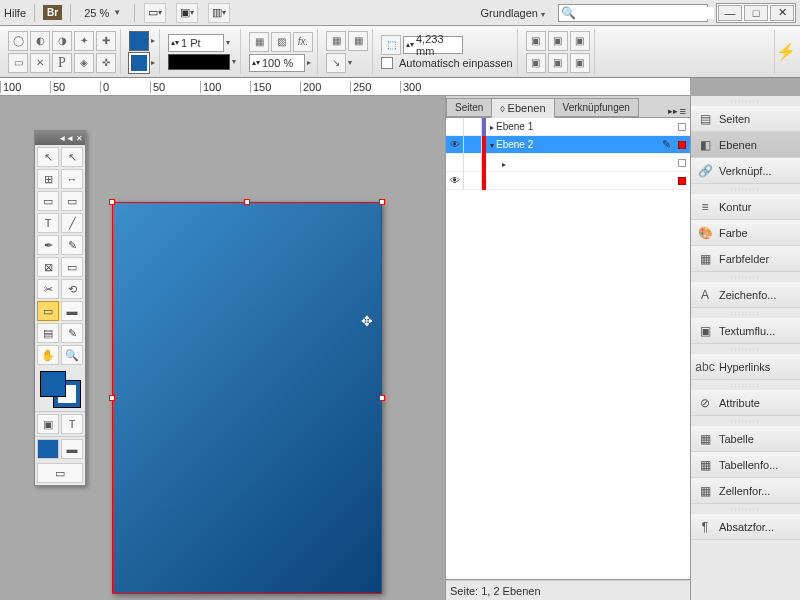 This screenshot has width=800, height=600. What do you see at coordinates (72, 201) in the screenshot?
I see `content-placer-tool: ▭` at bounding box center [72, 201].